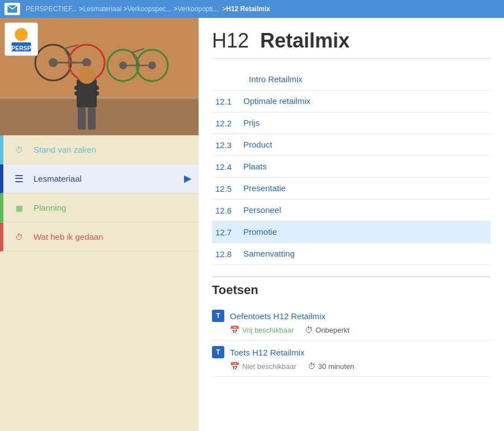 This screenshot has width=504, height=431. I want to click on chapter-row-127: 12.7 Promotie, so click(351, 233).